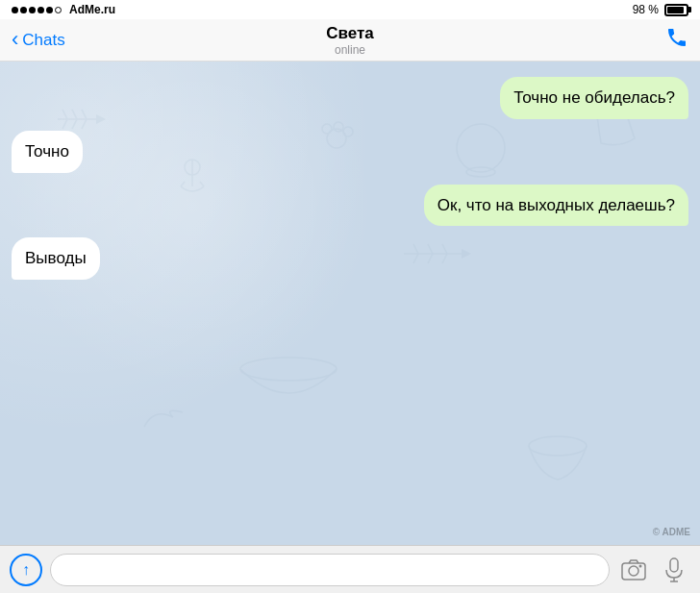 This screenshot has height=593, width=700. I want to click on message-row-3: Ок, что на выходных делаешь?, so click(350, 206).